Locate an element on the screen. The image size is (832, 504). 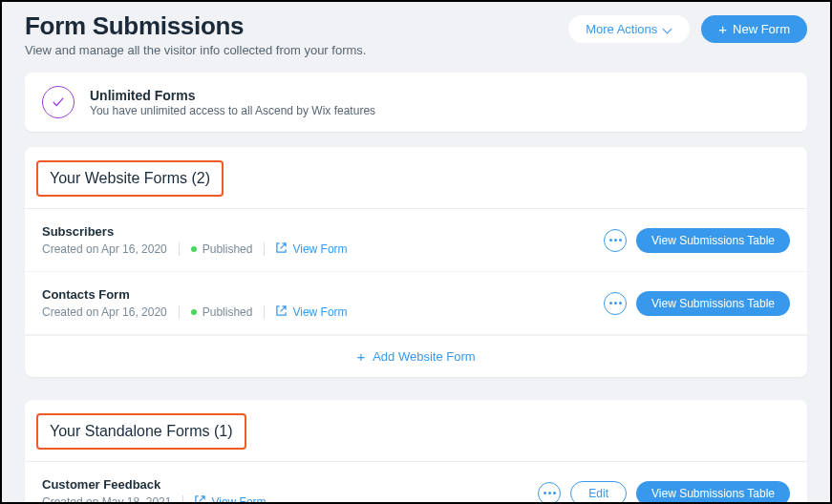
add-website-form-label: Add Website Form is located at coordinates (424, 357).